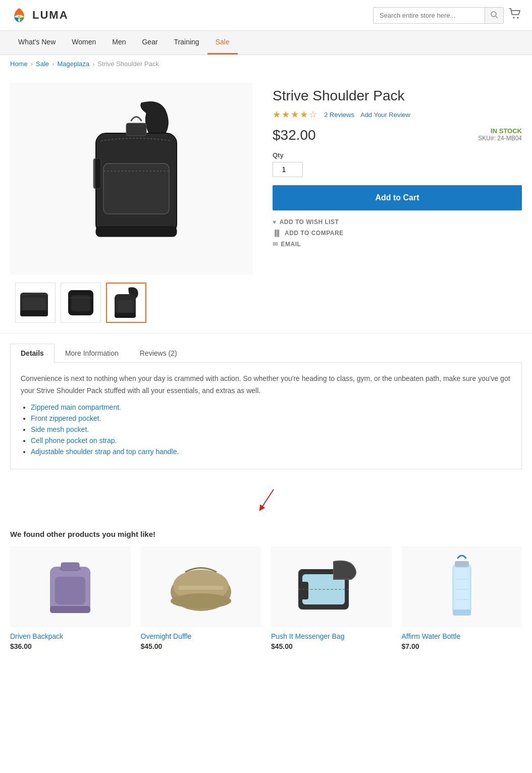 This screenshot has height=773, width=532. I want to click on related-item-3: Affirm Water Bottle $7.00, so click(462, 598).